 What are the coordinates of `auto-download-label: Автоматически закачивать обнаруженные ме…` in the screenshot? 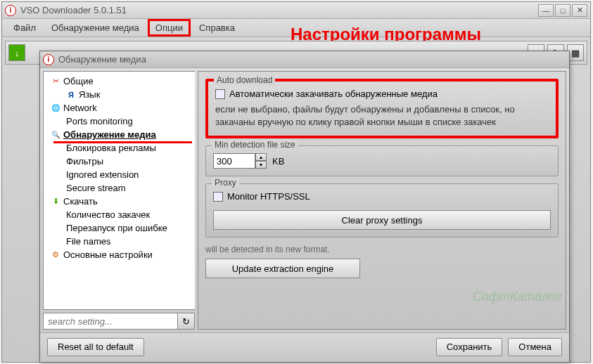 It's located at (333, 94).